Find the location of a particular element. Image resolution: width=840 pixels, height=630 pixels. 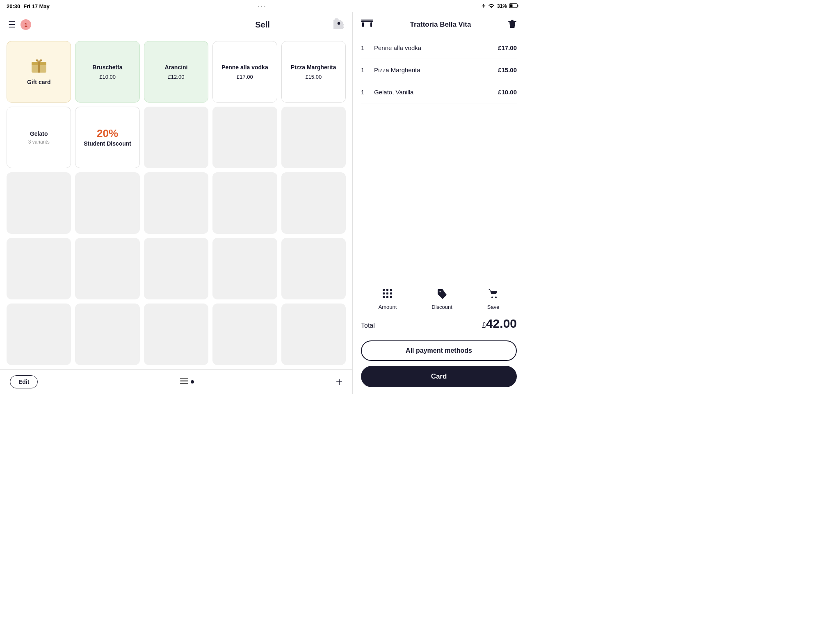

product-cell-empty10 is located at coordinates (313, 203).